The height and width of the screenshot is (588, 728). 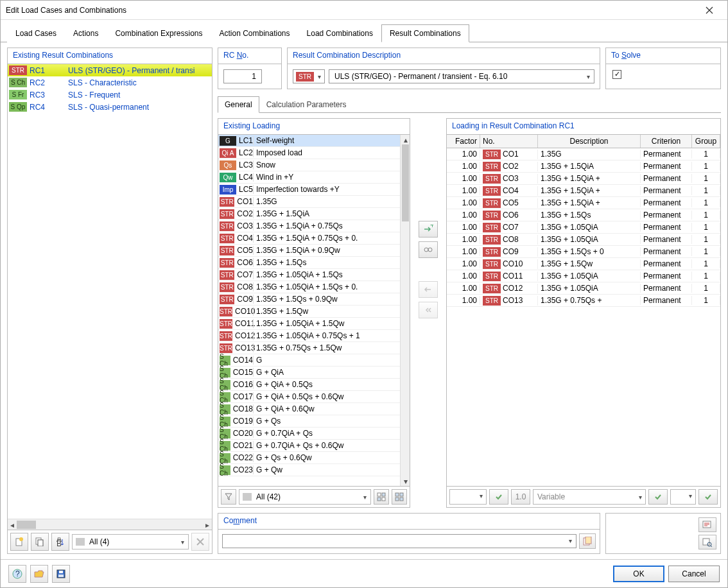 What do you see at coordinates (39, 574) in the screenshot?
I see `open-button` at bounding box center [39, 574].